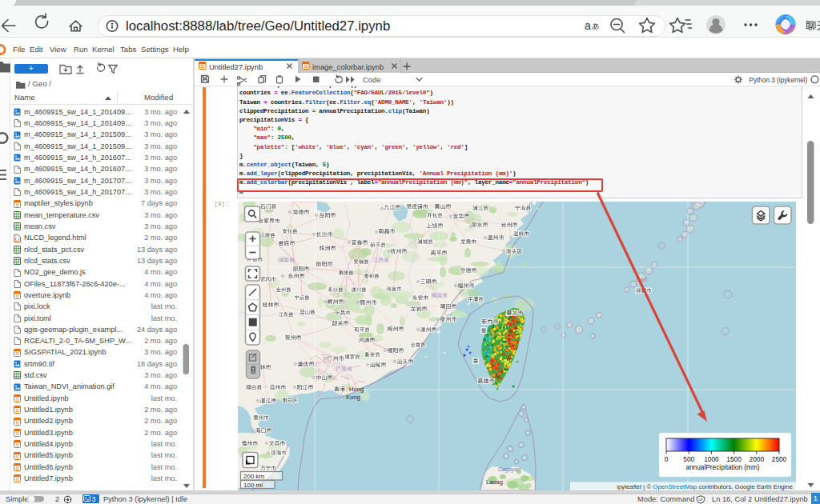 The image size is (820, 504). Describe the element at coordinates (495, 482) in the screenshot. I see `svg-text: Laoag` at that location.